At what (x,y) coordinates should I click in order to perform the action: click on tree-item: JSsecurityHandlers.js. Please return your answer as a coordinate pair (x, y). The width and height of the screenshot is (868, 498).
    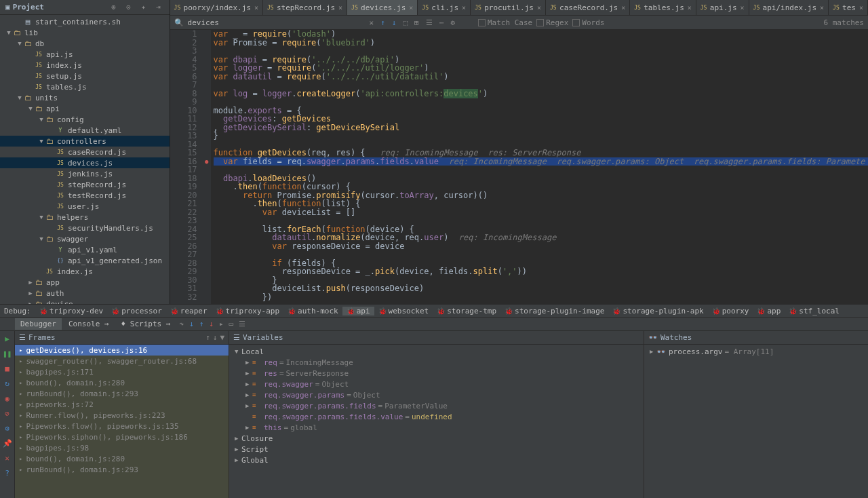
    Looking at the image, I should click on (85, 228).